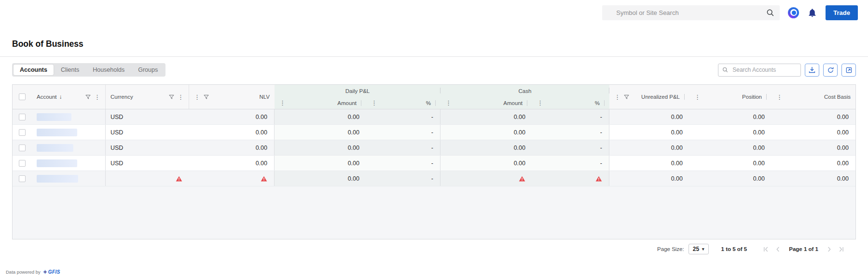 The height and width of the screenshot is (277, 868). I want to click on page-size-value: 25, so click(696, 249).